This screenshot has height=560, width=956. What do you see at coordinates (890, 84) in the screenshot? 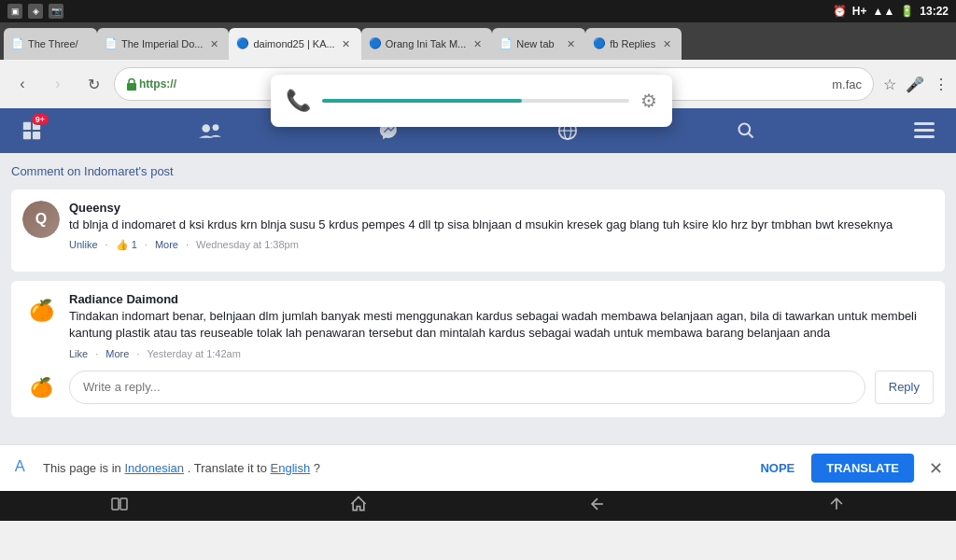
I see `bookmark-star-icon: ☆` at bounding box center [890, 84].